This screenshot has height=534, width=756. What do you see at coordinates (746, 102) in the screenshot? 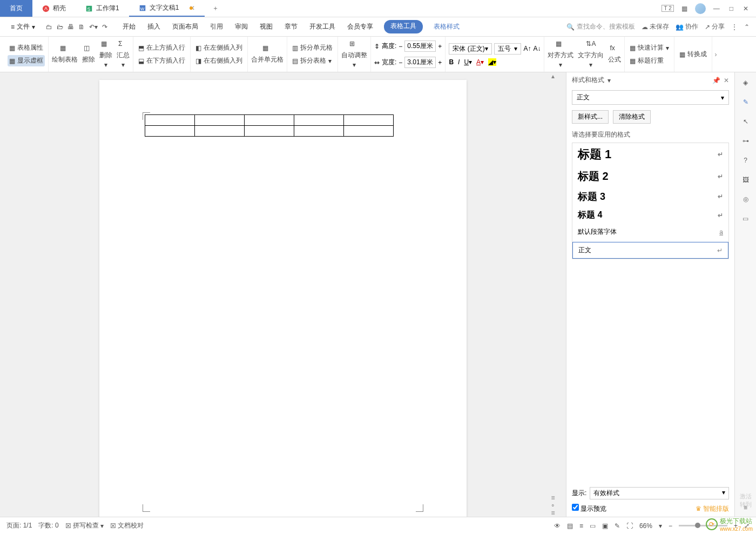
I see `tool-pen-icon: ✎` at bounding box center [746, 102].